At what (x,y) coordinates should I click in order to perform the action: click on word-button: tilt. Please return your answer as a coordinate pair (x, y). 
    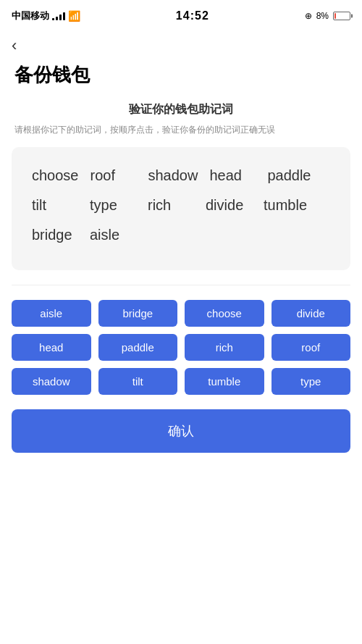
    Looking at the image, I should click on (138, 381).